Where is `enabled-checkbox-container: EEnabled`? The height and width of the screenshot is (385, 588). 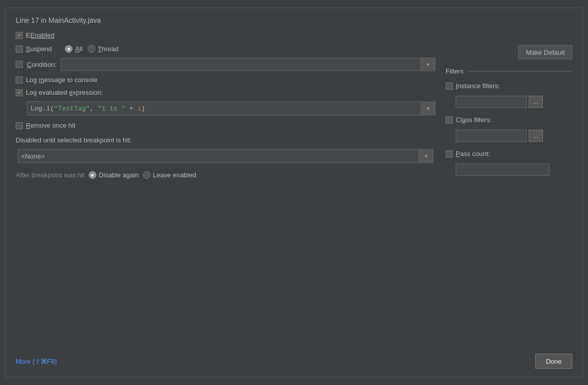
enabled-checkbox-container: EEnabled is located at coordinates (35, 35).